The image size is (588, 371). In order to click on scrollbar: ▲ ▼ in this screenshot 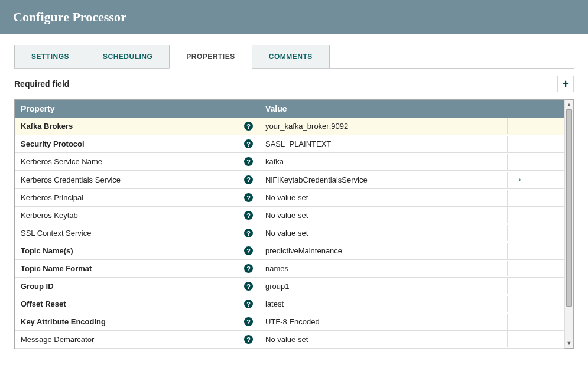, I will do `click(569, 224)`.